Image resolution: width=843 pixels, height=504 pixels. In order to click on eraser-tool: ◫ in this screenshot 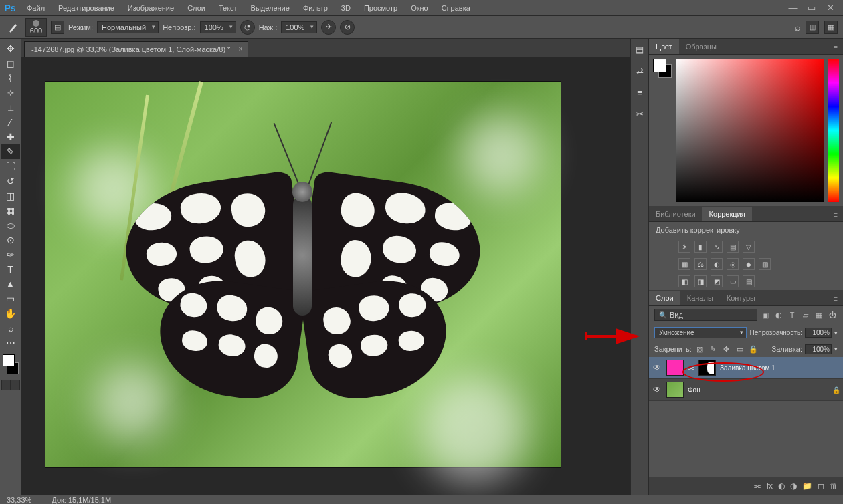, I will do `click(11, 196)`.